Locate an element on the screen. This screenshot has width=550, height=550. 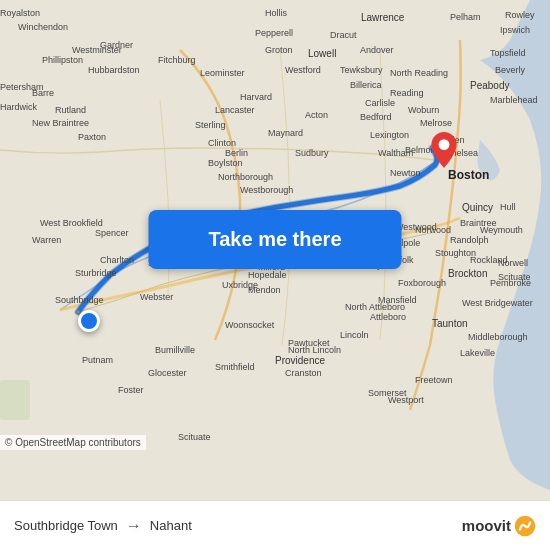
moovit-text: moovit is located at coordinates (486, 526).